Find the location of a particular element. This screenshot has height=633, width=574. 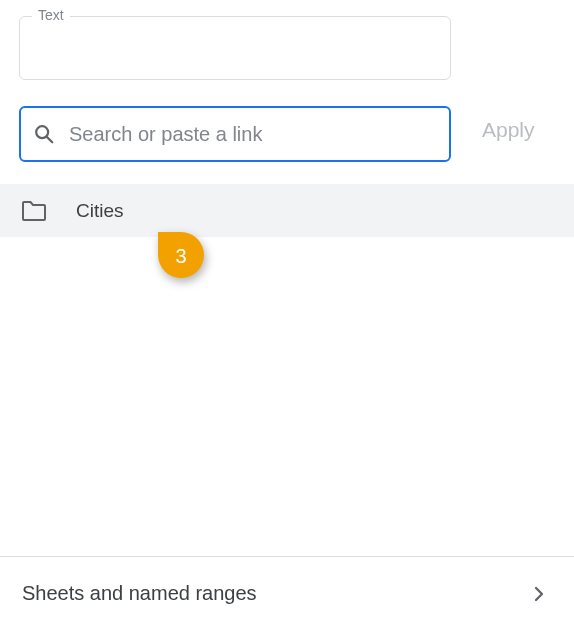

result-label: Cities is located at coordinates (100, 211).